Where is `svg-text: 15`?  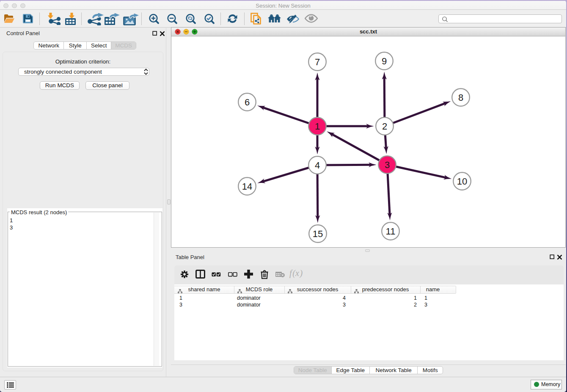 svg-text: 15 is located at coordinates (318, 234).